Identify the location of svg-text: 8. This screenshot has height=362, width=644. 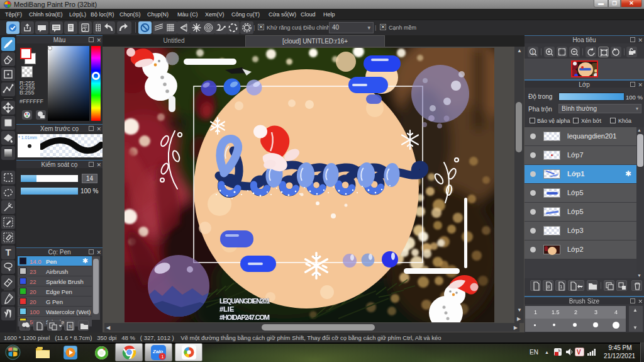
(548, 287).